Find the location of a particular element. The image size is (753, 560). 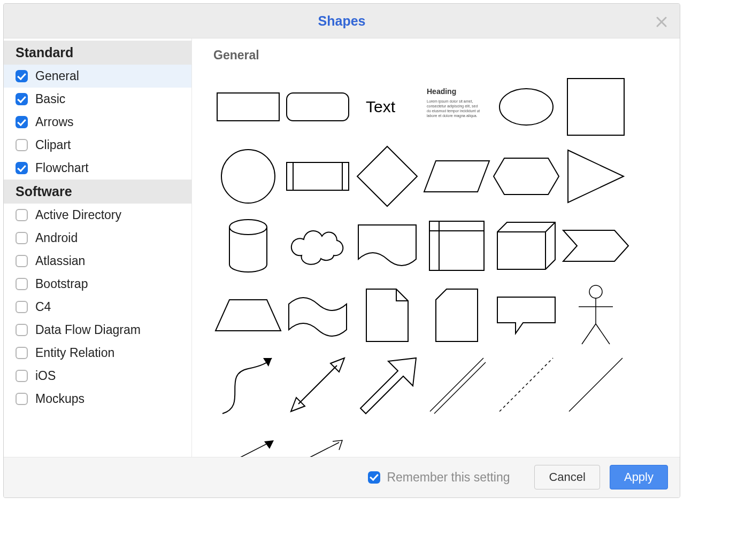

category-item: Active Directory is located at coordinates (97, 215).